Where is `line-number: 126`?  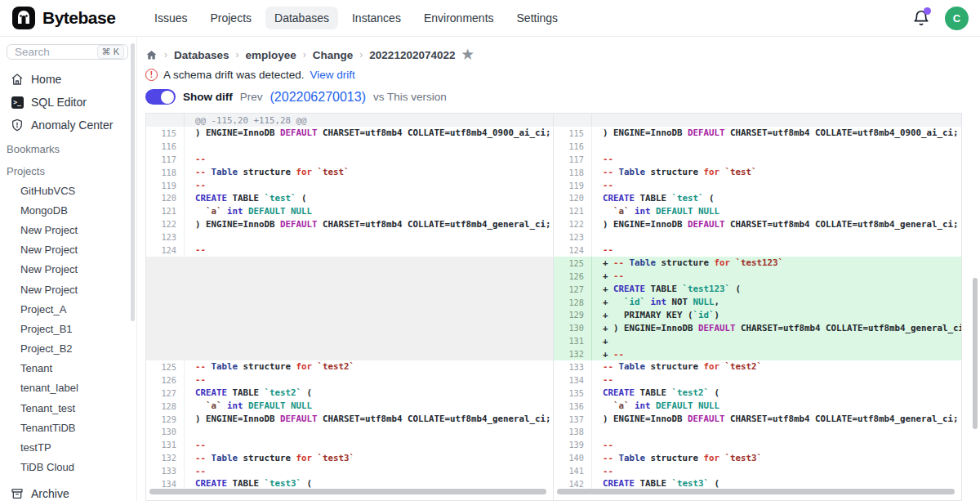
line-number: 126 is located at coordinates (572, 276).